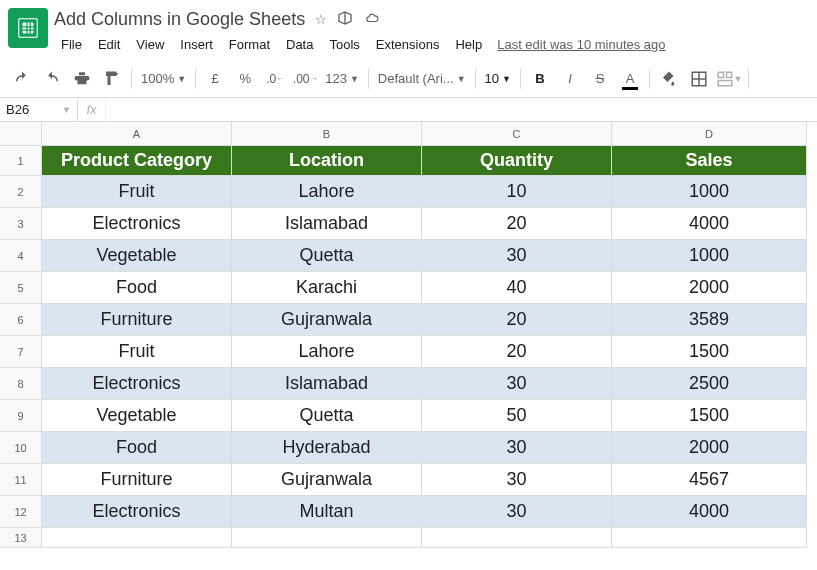 This screenshot has width=817, height=570. I want to click on row-header: 5, so click(21, 288).